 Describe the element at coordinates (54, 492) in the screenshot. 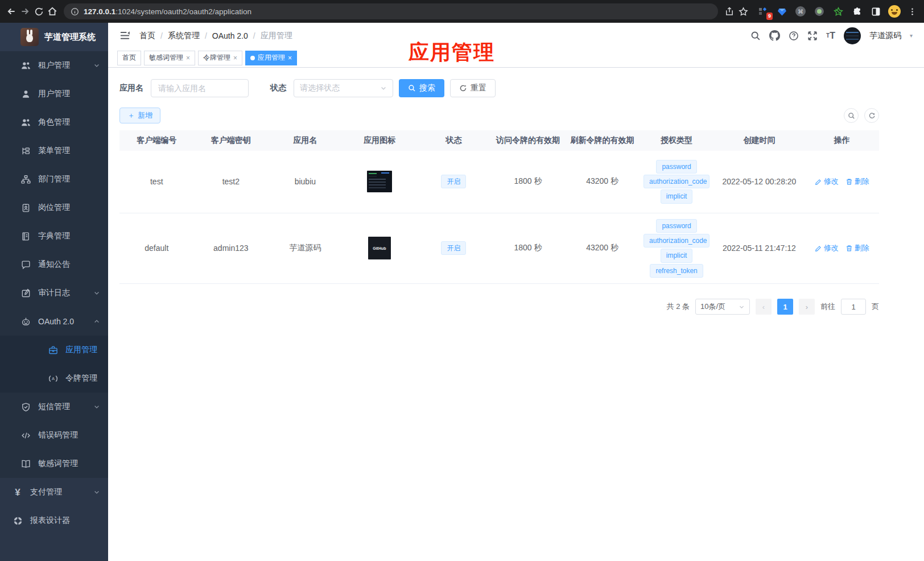

I see `sidebar-item-pay: ¥支付管理` at that location.